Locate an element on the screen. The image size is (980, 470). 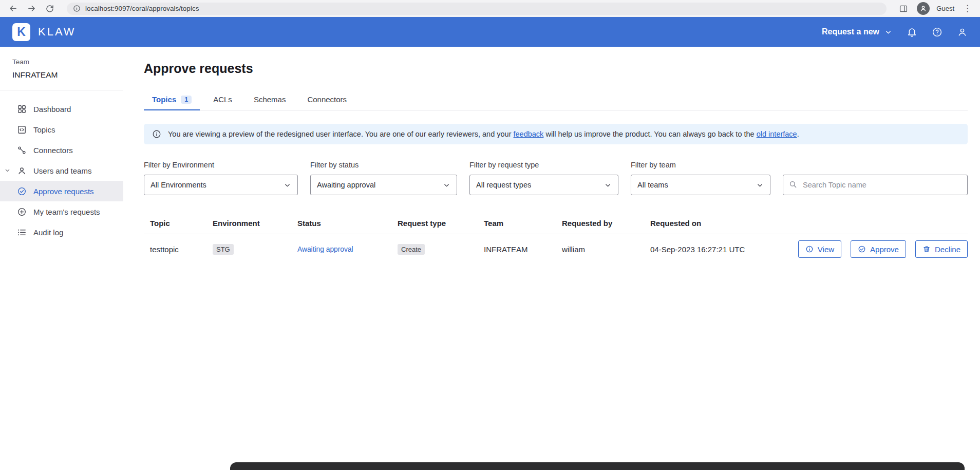
sidebar-item-connectors: Connectors is located at coordinates (62, 150).